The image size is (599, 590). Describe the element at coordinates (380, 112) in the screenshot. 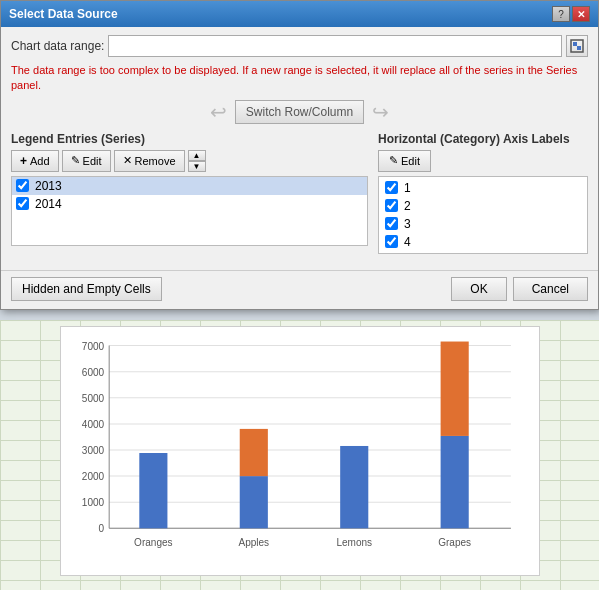

I see `arrow-right-icon: ↪` at that location.